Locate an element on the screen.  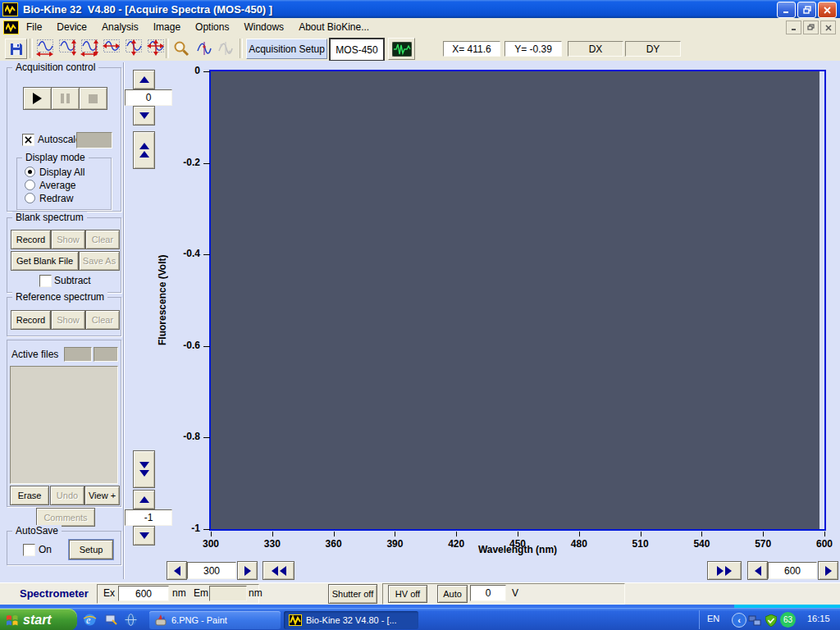
mdi-close-icon is located at coordinates (829, 28).